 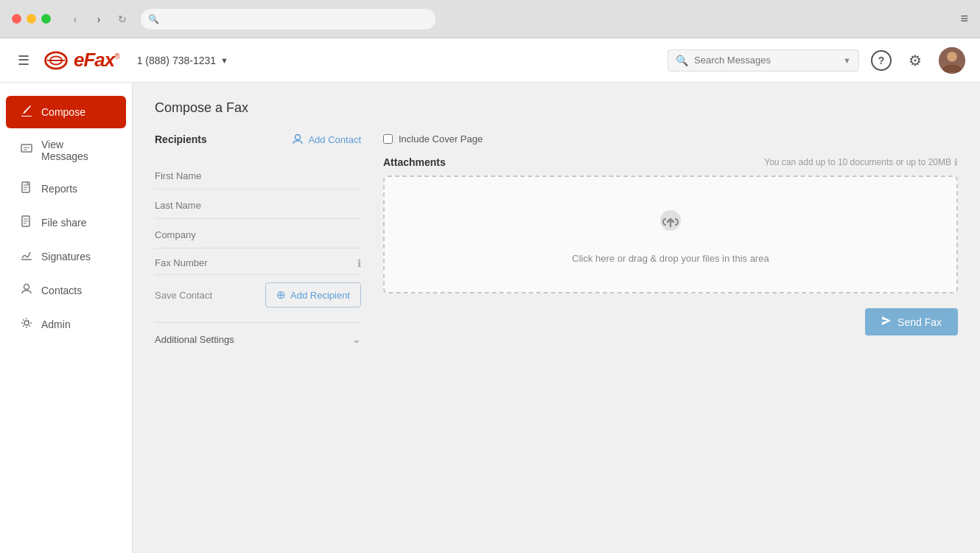 I want to click on attachments-title: Attachments, so click(x=414, y=162).